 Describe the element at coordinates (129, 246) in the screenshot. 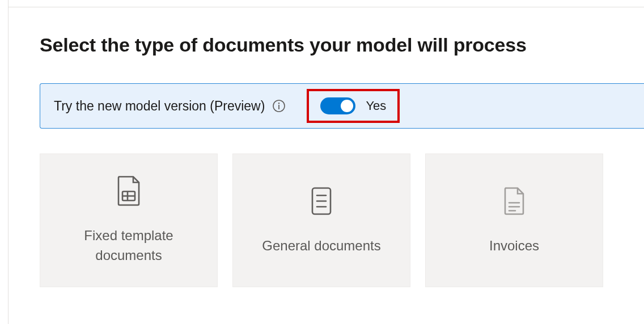

I see `card-label: Fixed template documents` at that location.